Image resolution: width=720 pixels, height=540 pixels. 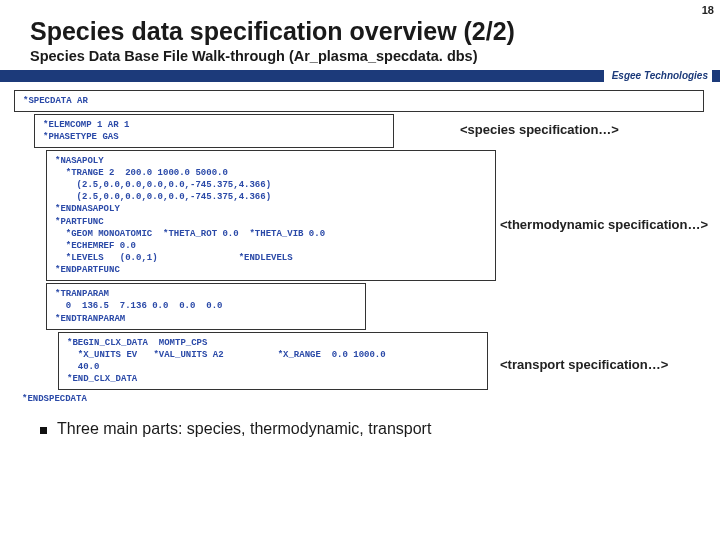 What do you see at coordinates (244, 428) in the screenshot?
I see `bullet-text: Three main parts: species, thermodynamic…` at bounding box center [244, 428].